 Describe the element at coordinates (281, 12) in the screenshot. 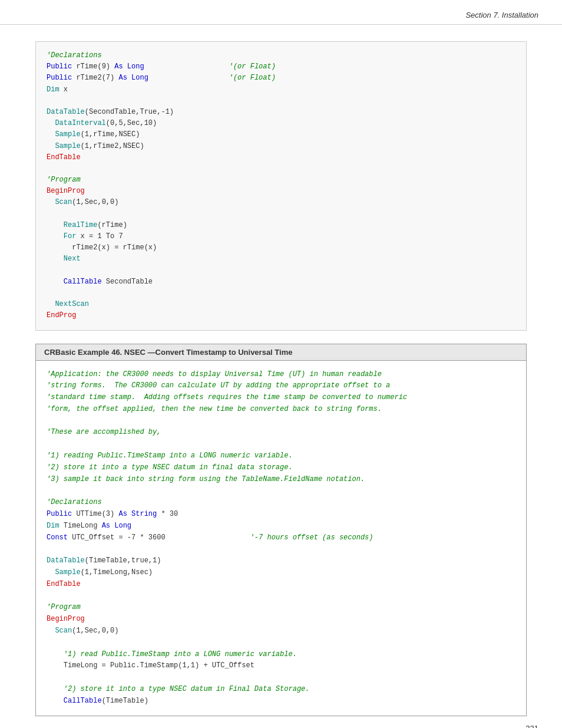

I see `page-header: Section 7. Installation` at that location.